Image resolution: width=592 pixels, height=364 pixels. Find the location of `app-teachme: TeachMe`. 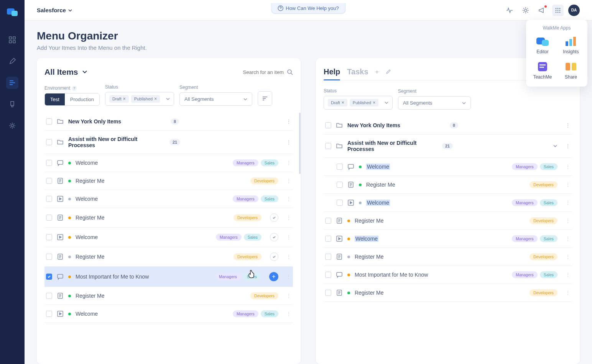

app-teachme: TeachMe is located at coordinates (543, 71).